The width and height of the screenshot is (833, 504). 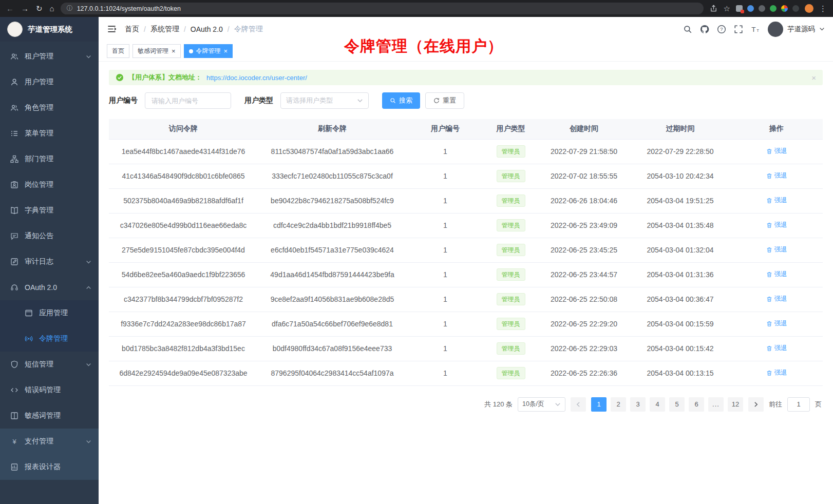 What do you see at coordinates (49, 390) in the screenshot?
I see `sidebar-item-13: 错误码管理` at bounding box center [49, 390].